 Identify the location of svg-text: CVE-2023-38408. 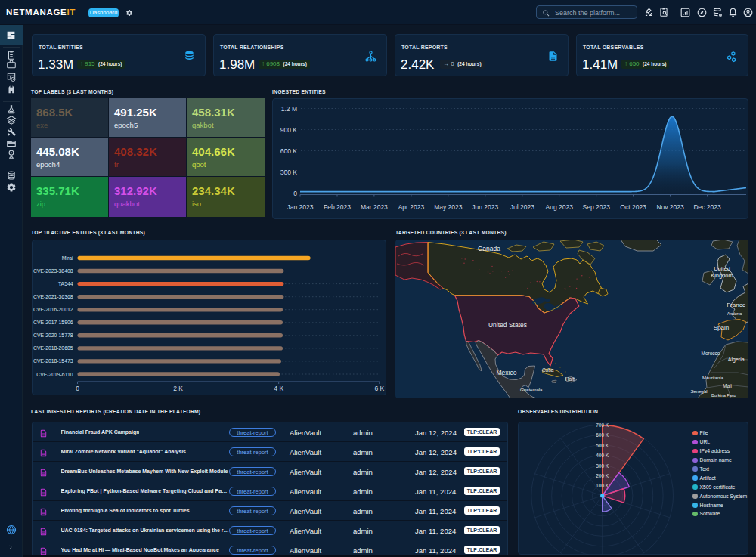
(53, 271).